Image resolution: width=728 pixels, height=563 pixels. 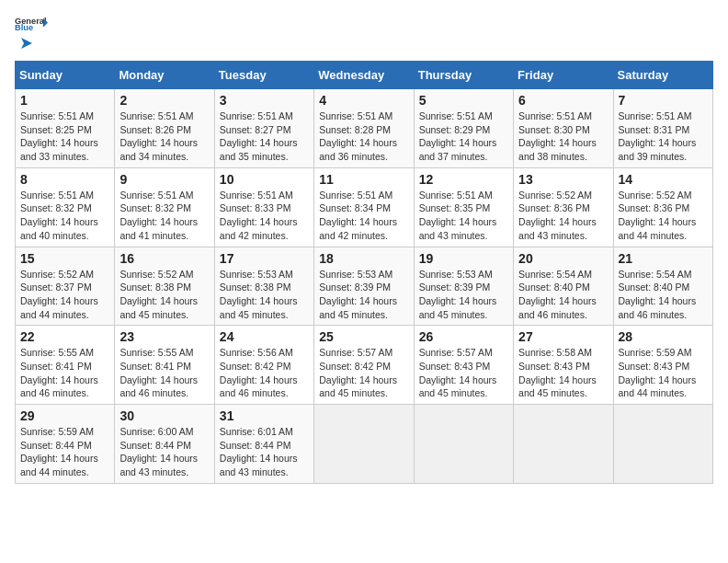 What do you see at coordinates (563, 259) in the screenshot?
I see `day-number: 20` at bounding box center [563, 259].